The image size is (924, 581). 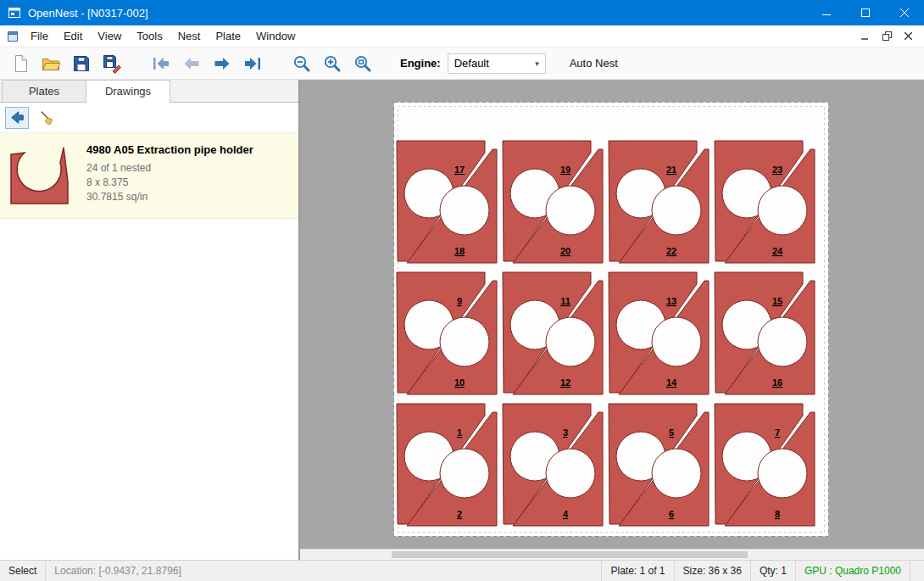 I want to click on part-number-label: 15, so click(x=777, y=301).